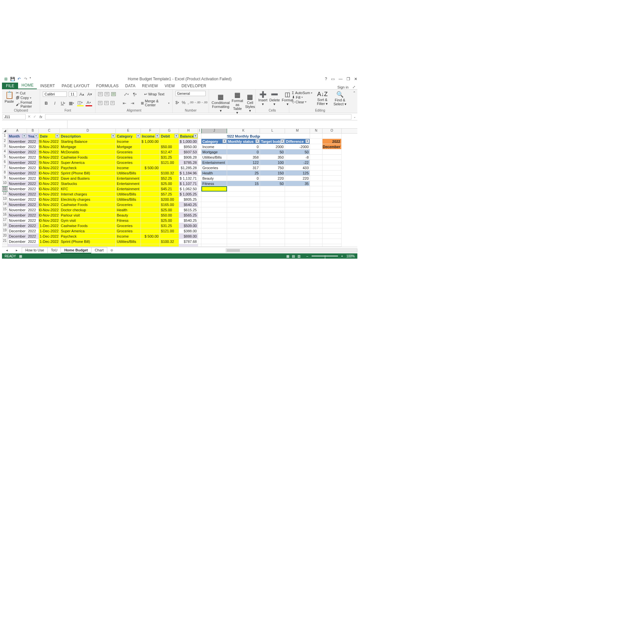 The image size is (644, 644). I want to click on underline-icon: U▾, so click(63, 103).